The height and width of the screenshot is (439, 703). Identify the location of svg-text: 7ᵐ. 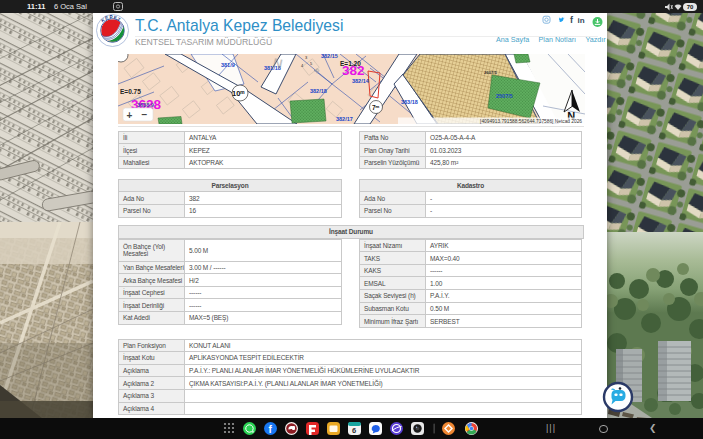
(376, 108).